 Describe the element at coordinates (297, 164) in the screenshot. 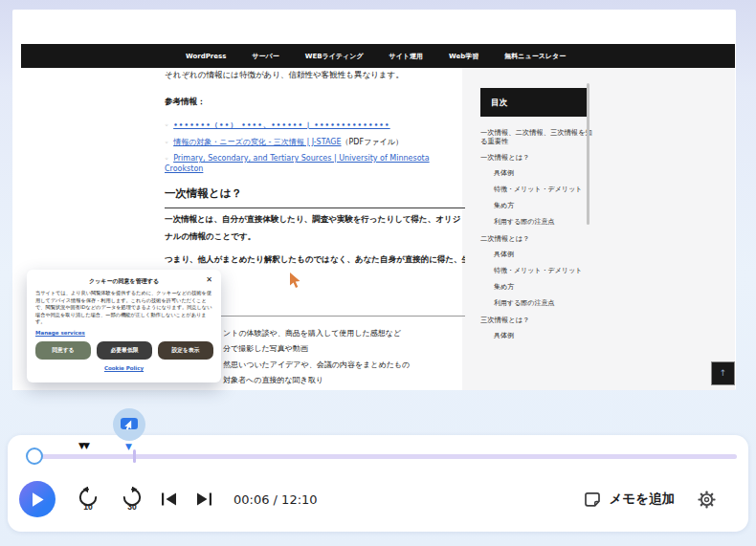

I see `reference-link: Primary, Secondary, and Tertiary Sources…` at that location.